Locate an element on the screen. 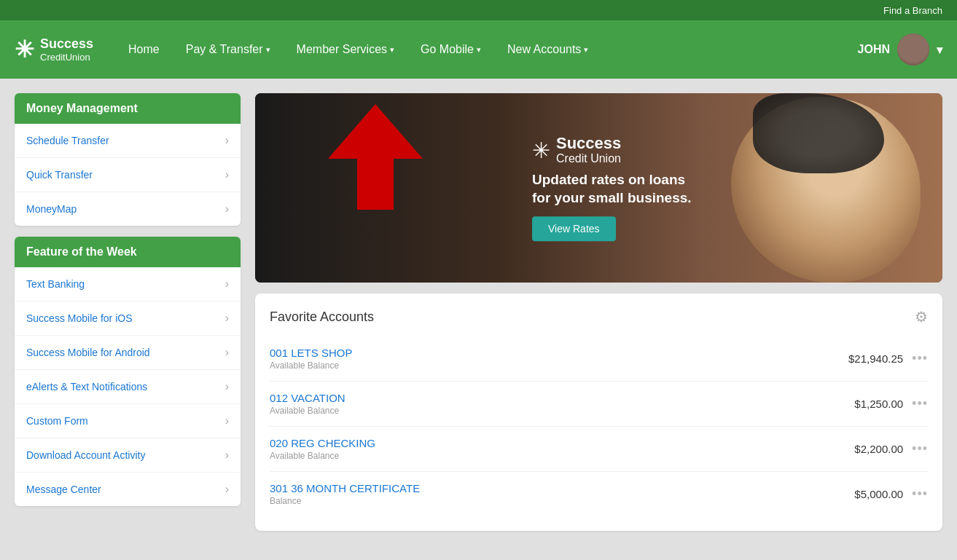 The height and width of the screenshot is (560, 957). view-rates-button: View Rates is located at coordinates (574, 229).